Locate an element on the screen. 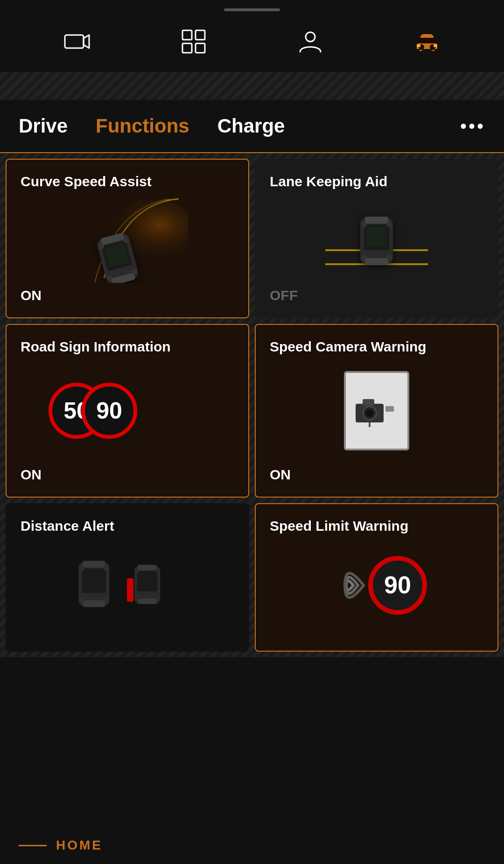  stripe-separator is located at coordinates (252, 86).